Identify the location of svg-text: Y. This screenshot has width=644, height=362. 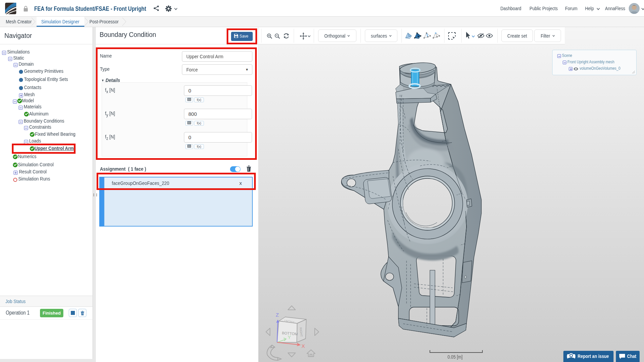
(289, 337).